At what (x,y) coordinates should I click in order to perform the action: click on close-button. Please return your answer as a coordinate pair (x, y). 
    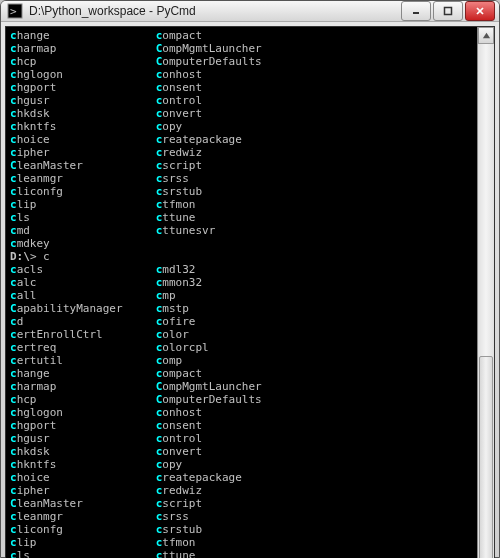
    Looking at the image, I should click on (480, 11).